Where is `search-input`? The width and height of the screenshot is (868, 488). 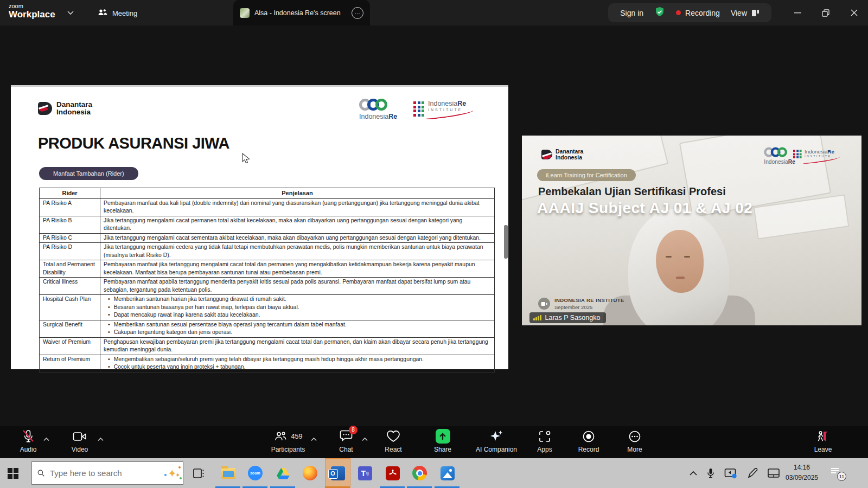 search-input is located at coordinates (104, 473).